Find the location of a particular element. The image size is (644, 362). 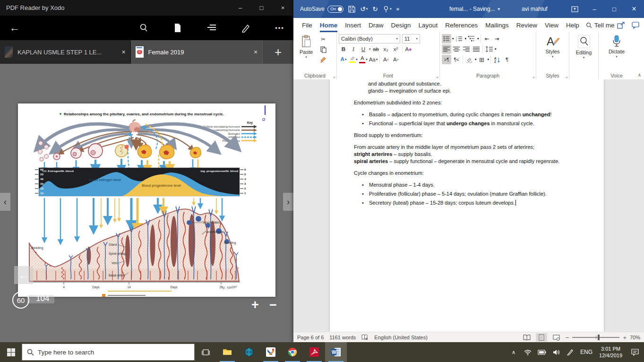

decrease-indent-button: ⇤ is located at coordinates (487, 39).